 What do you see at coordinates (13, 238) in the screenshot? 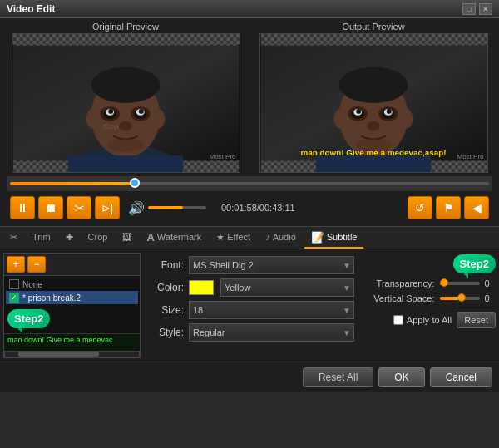
I see `tab-cut: ✂` at bounding box center [13, 238].